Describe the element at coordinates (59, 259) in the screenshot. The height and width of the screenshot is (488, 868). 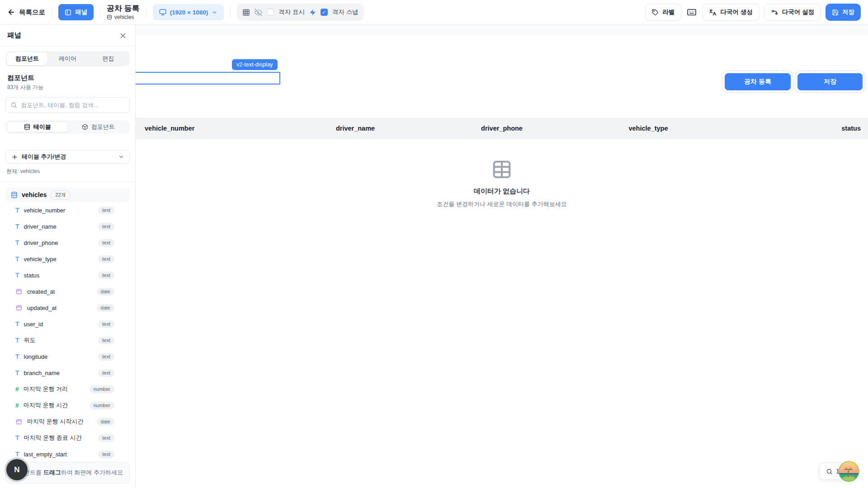
I see `field-name: vehicle_type` at that location.